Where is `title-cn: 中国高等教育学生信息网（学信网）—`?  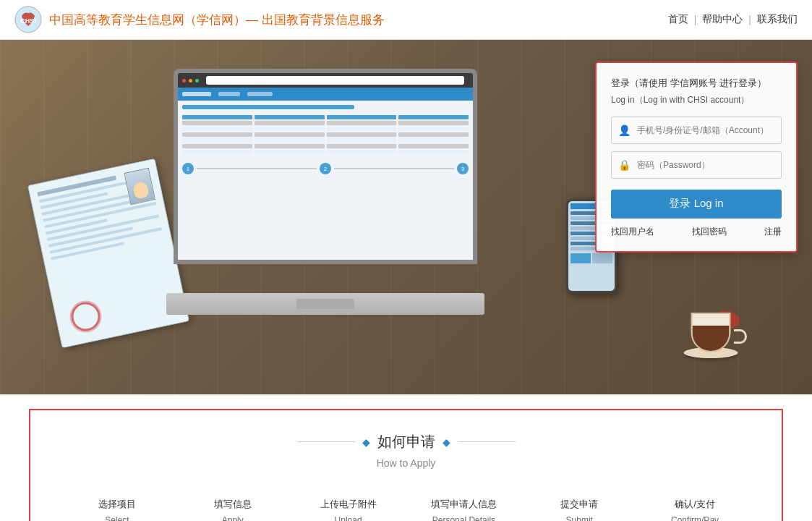 title-cn: 中国高等教育学生信息网（学信网）— is located at coordinates (155, 20).